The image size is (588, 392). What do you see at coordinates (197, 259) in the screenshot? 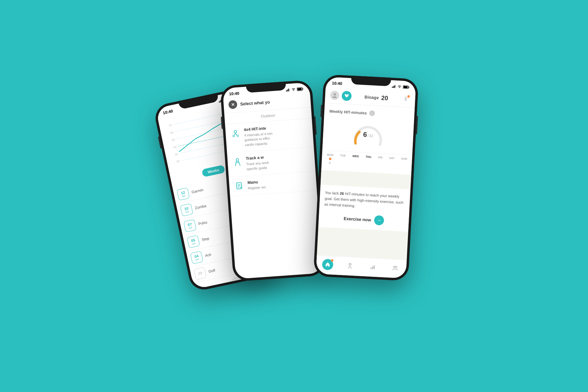
I see `month-5: oct` at bounding box center [197, 259].